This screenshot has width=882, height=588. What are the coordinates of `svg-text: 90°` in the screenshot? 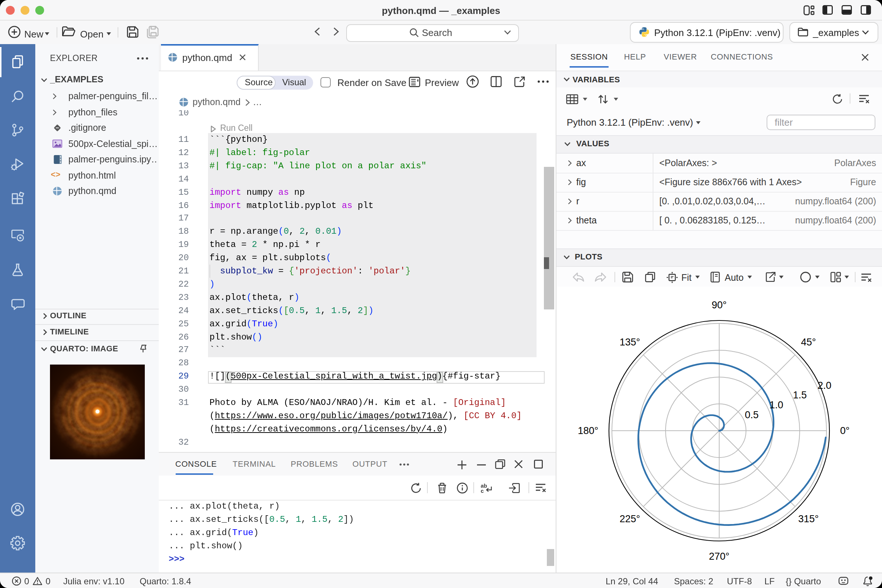 It's located at (719, 304).